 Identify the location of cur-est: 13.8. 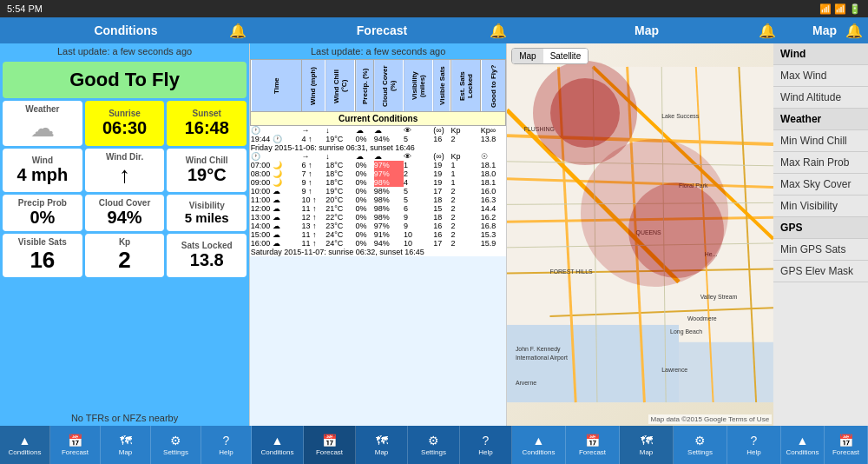
(493, 139).